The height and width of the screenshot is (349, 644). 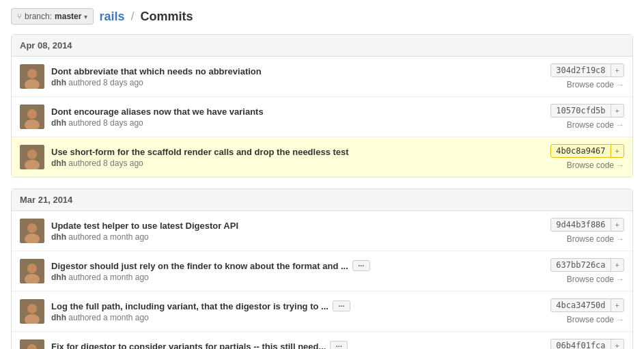 I want to click on commit-item: Fix for digestor to consider variants fo…, so click(x=322, y=340).